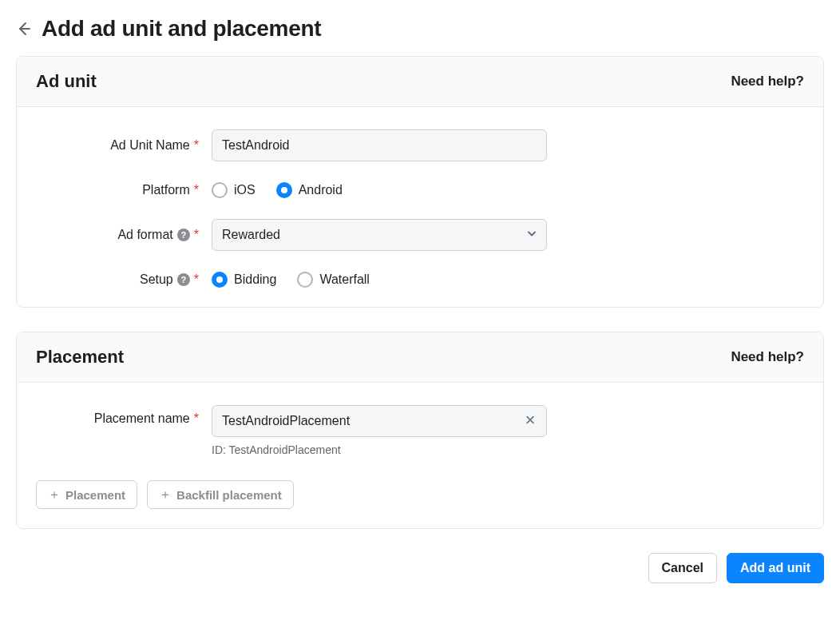  Describe the element at coordinates (420, 29) in the screenshot. I see `page-header: Add ad unit and placement` at that location.